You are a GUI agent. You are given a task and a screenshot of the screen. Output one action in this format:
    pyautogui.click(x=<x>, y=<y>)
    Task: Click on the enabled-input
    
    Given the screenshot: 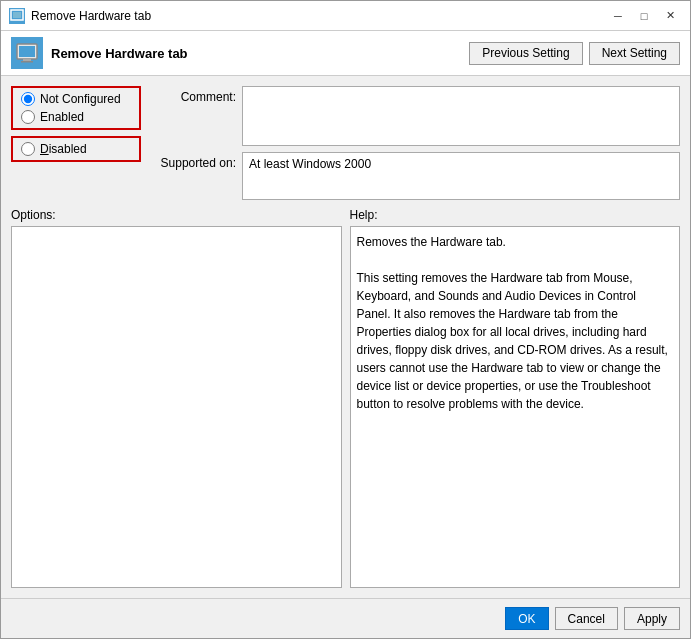 What is the action you would take?
    pyautogui.click(x=28, y=117)
    